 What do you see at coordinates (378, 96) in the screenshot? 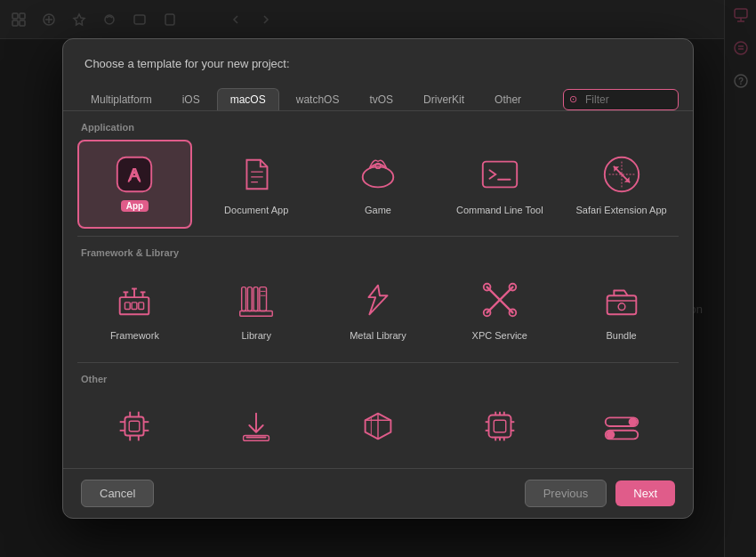
I see `platform-tabs: Multiplatform iOS macOS watchOS tvOS Dri…` at bounding box center [378, 96].